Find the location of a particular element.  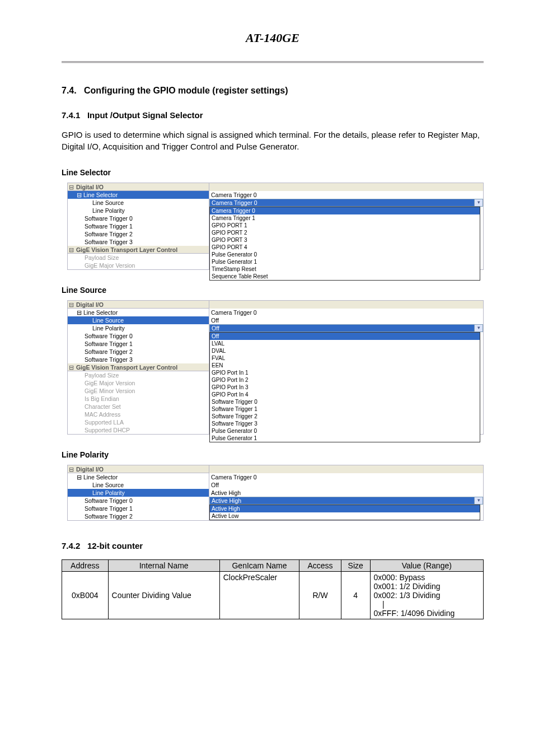

prop-label: Line Selector is located at coordinates (101, 195).